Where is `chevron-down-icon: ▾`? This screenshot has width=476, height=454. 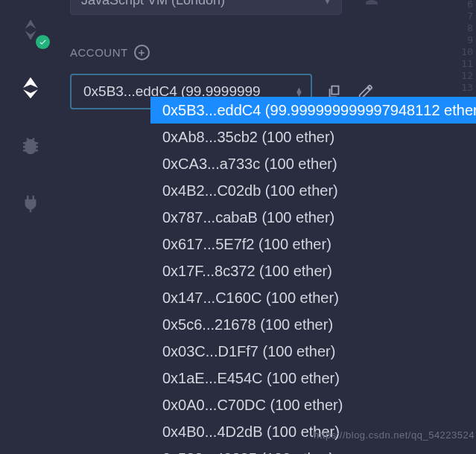
chevron-down-icon: ▾ is located at coordinates (328, 4).